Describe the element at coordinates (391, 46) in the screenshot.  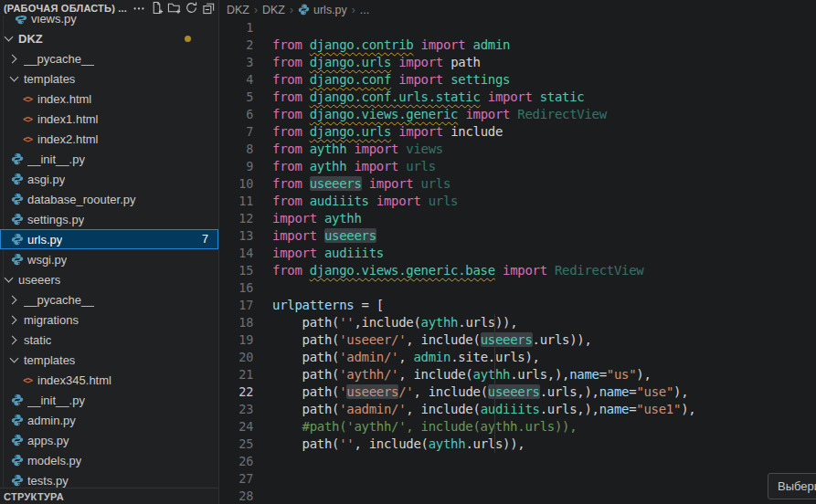
I see `code-text: from django.contrib import admin` at that location.